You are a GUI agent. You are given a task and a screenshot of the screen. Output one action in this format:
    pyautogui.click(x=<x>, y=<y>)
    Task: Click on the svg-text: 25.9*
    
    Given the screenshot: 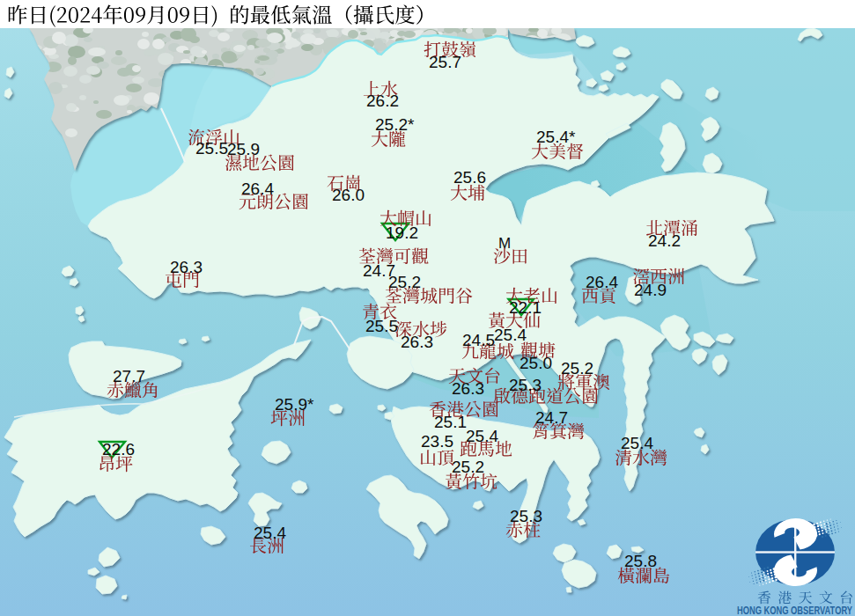 What is the action you would take?
    pyautogui.click(x=294, y=405)
    